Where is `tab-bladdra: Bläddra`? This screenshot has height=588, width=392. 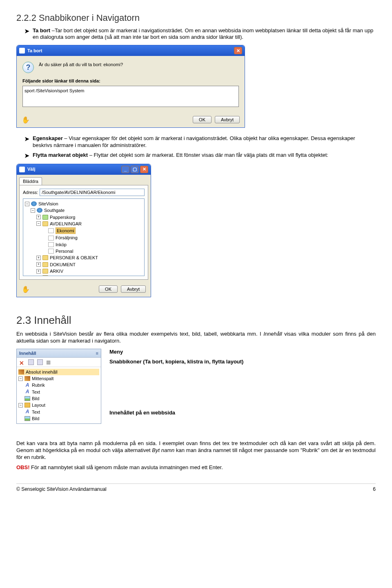 tab-bladdra: Bläddra is located at coordinates (31, 181).